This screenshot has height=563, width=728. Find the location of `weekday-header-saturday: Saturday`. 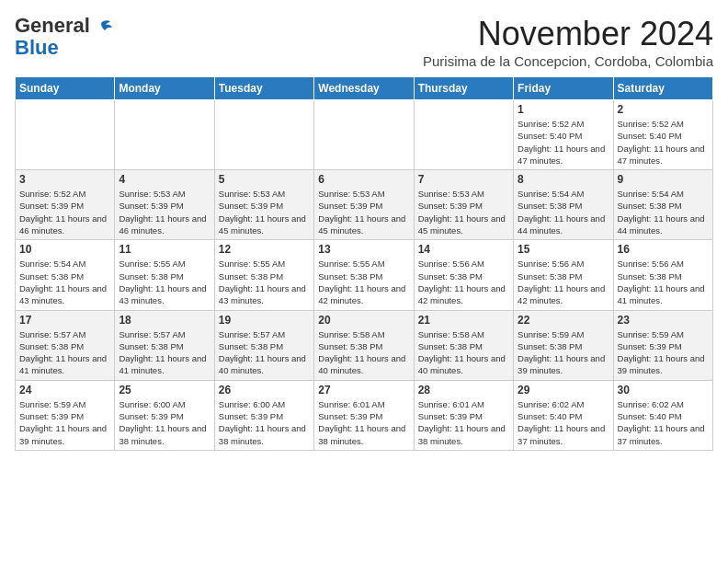

weekday-header-saturday: Saturday is located at coordinates (663, 88).